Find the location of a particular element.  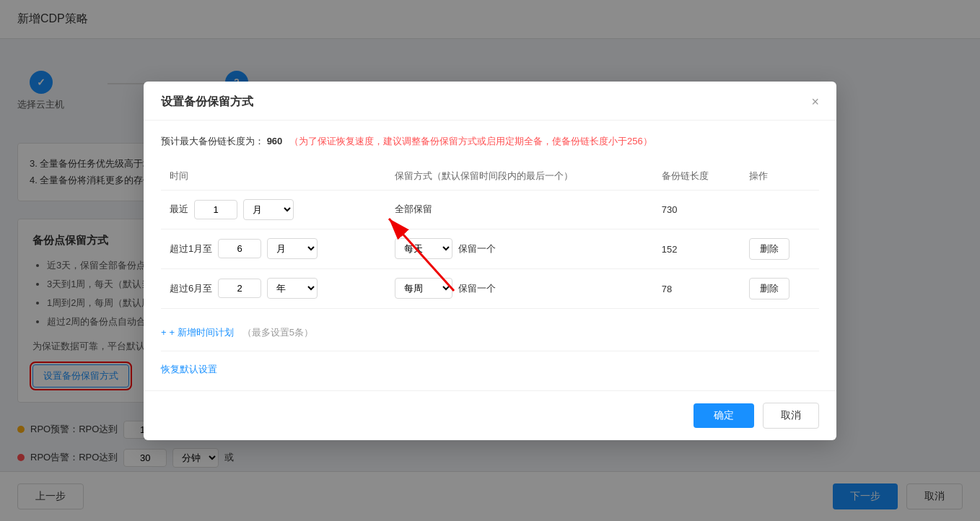

add-plan-button: + + 新增时间计划 is located at coordinates (198, 333).